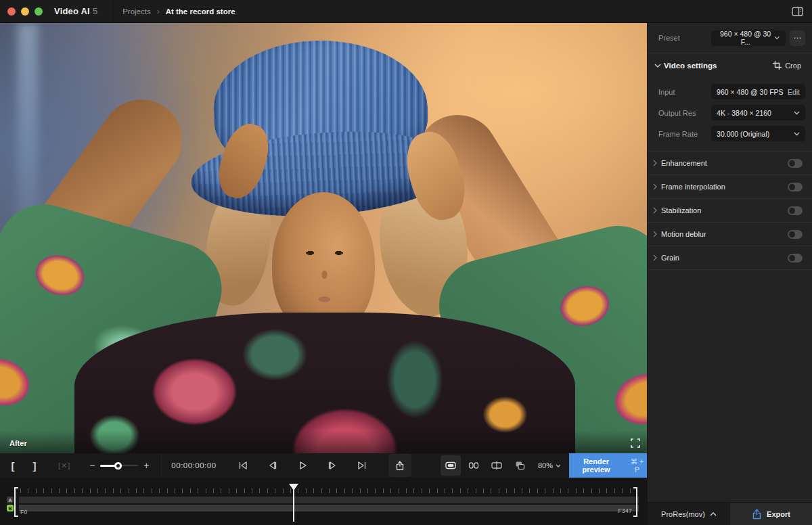 This screenshot has width=812, height=525. I want to click on input-value: 960 × 480 @ 30 FPS, so click(750, 92).